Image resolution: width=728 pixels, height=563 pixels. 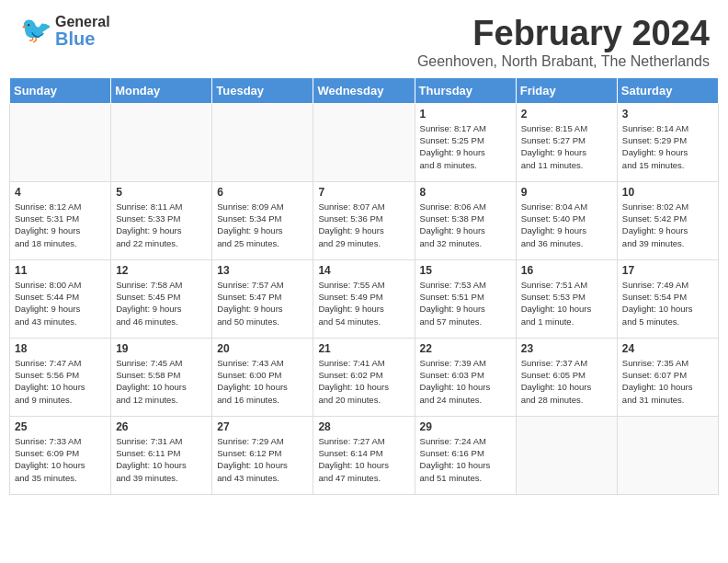 What do you see at coordinates (465, 147) in the screenshot?
I see `day-info: Sunrise: 8:17 AM Sunset: 5:25 PM Dayligh…` at bounding box center [465, 147].